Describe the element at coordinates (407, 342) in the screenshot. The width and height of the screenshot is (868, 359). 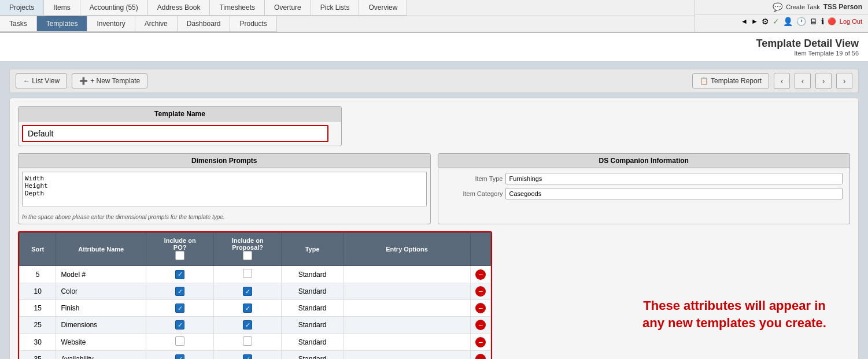
I see `entry-website` at that location.